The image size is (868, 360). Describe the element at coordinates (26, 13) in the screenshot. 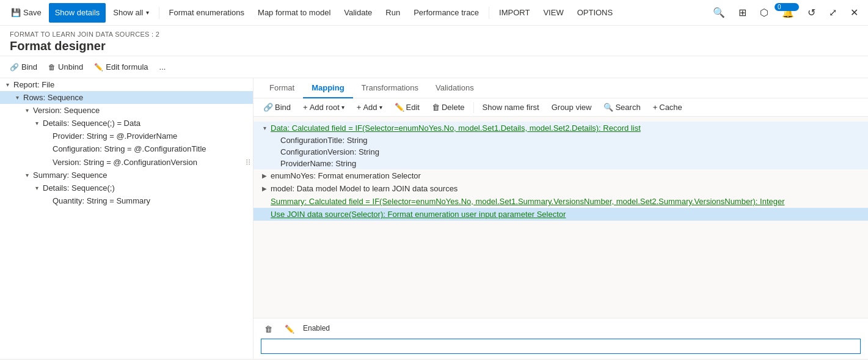

I see `save-button: 💾 Save` at that location.